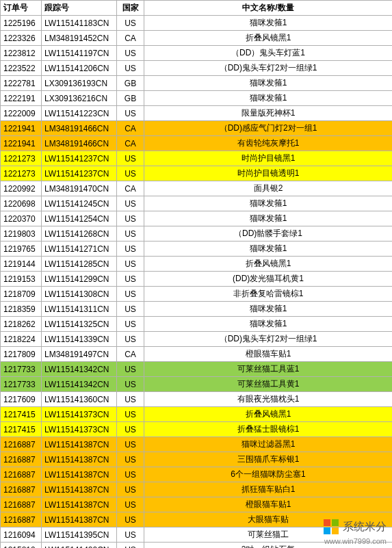  I want to click on cell-order: 1222009, so click(21, 114).